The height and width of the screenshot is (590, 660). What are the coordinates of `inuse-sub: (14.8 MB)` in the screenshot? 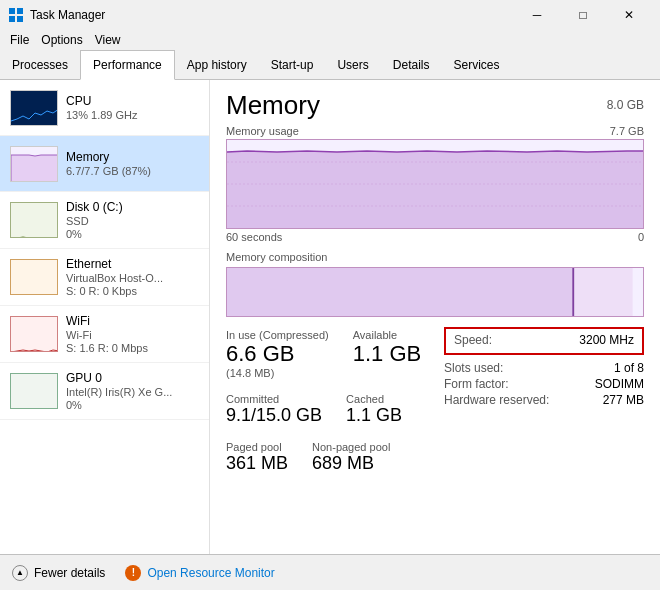 It's located at (278, 373).